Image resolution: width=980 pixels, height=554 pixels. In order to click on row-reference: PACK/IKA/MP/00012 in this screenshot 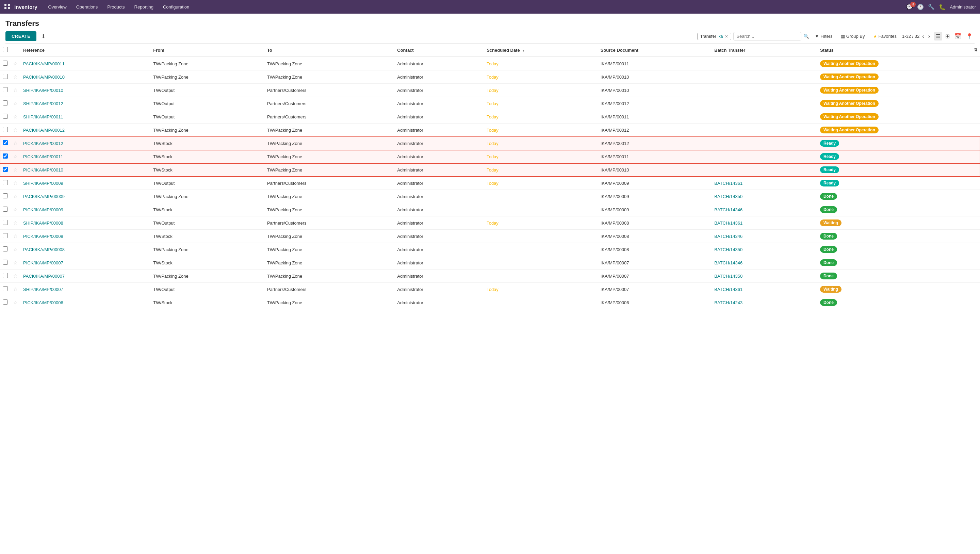, I will do `click(85, 130)`.